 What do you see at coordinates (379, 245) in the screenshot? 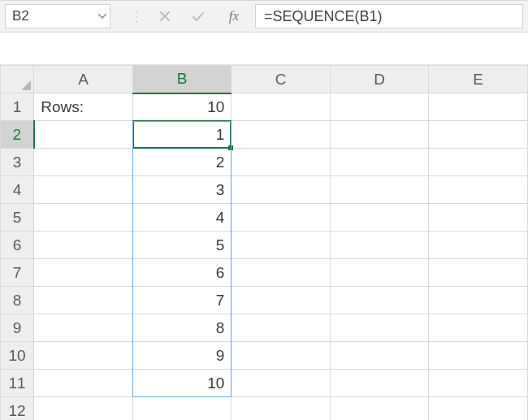
I see `cell-D6` at bounding box center [379, 245].